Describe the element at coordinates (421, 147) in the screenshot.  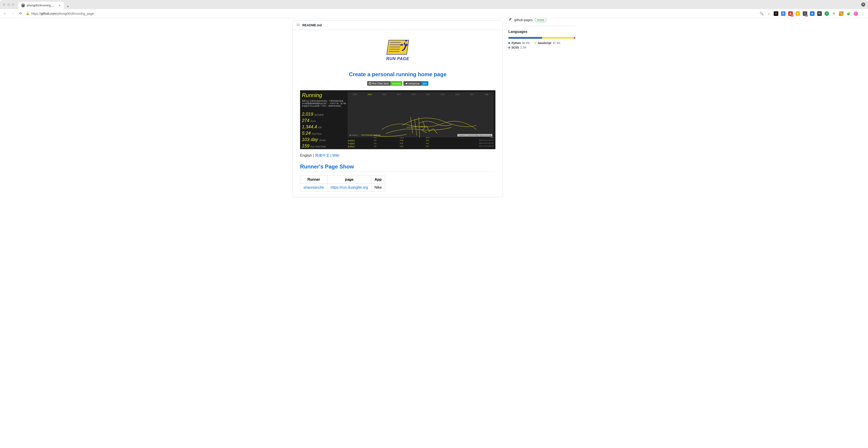
I see `ss-table-row: 放假跑步2.05:261472019-12-28 20:26:34` at that location.